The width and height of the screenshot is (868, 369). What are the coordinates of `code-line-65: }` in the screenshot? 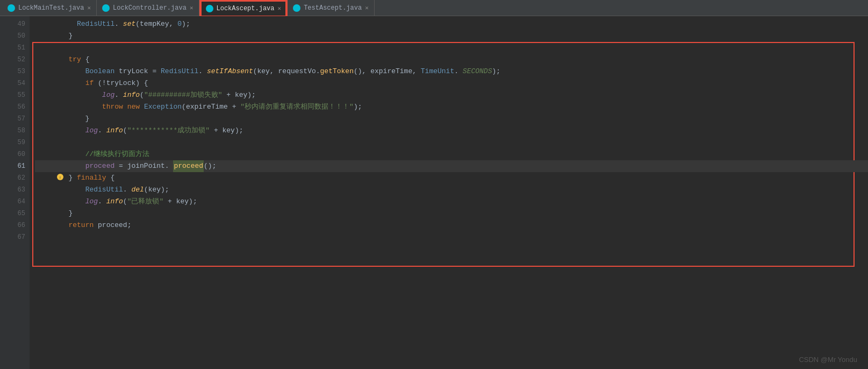 It's located at (451, 214).